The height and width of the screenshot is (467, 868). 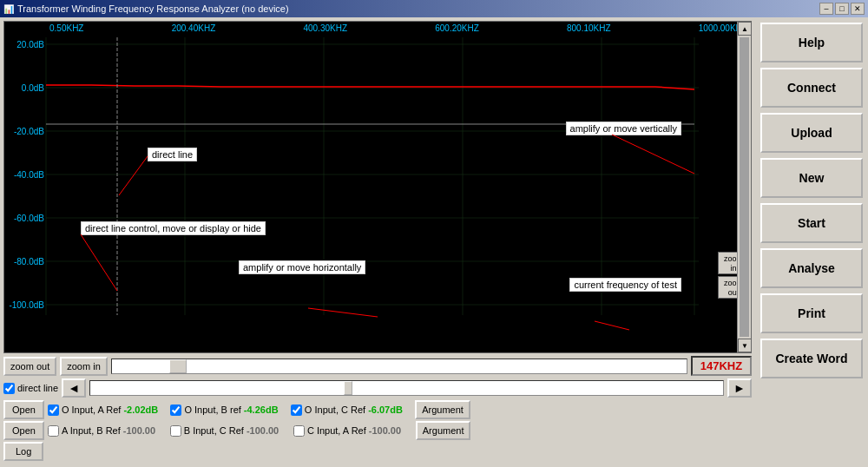 I want to click on annotation-amplify-vertical: amplify or move vertically, so click(x=623, y=128).